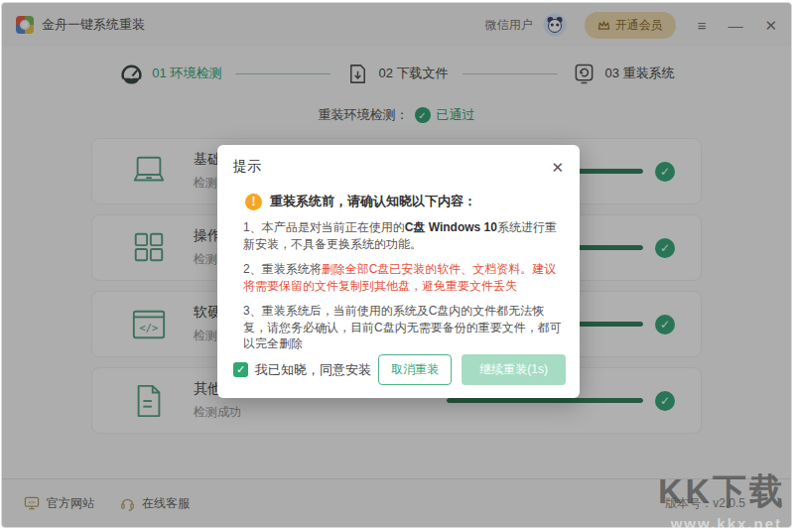 Image resolution: width=794 pixels, height=532 pixels. Describe the element at coordinates (415, 369) in the screenshot. I see `cancel-reinstall-button: 取消重装` at that location.